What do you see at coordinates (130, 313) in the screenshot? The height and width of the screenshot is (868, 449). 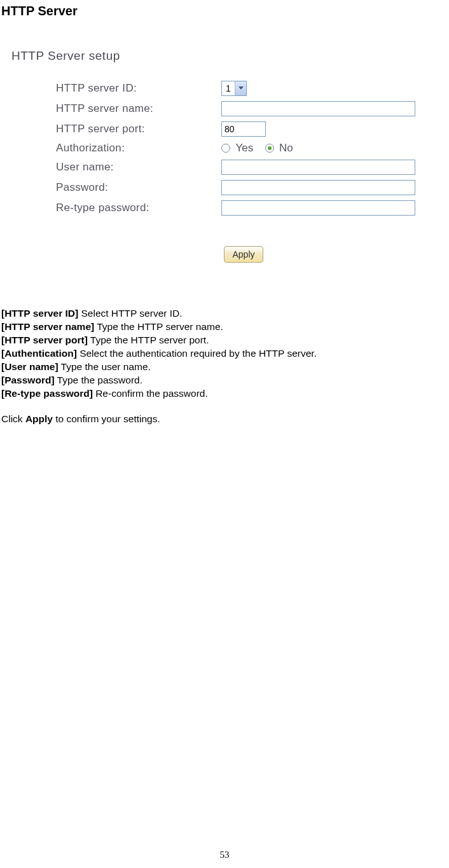 I see `desc-server-id-text: Select HTTP server ID.` at bounding box center [130, 313].